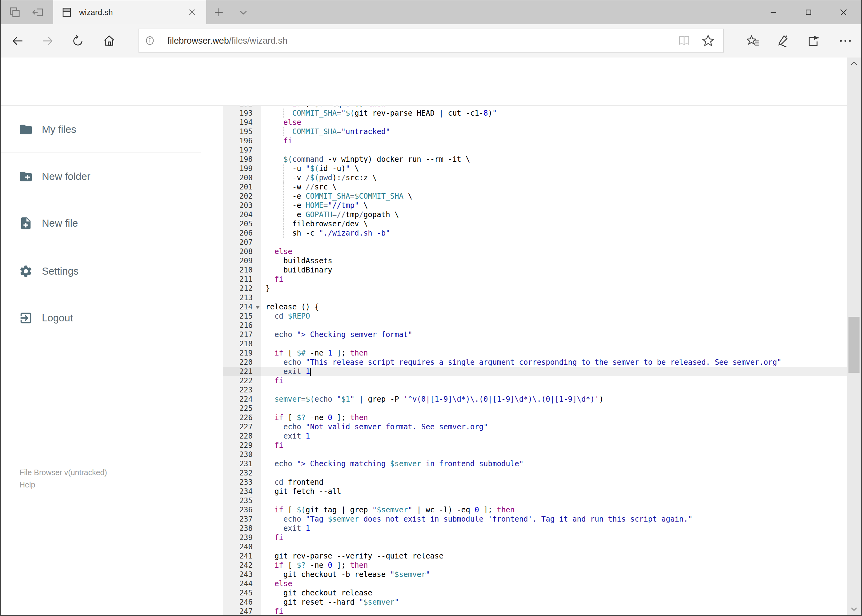  I want to click on code-line: 203 -e HOME="//tmp" \, so click(533, 206).